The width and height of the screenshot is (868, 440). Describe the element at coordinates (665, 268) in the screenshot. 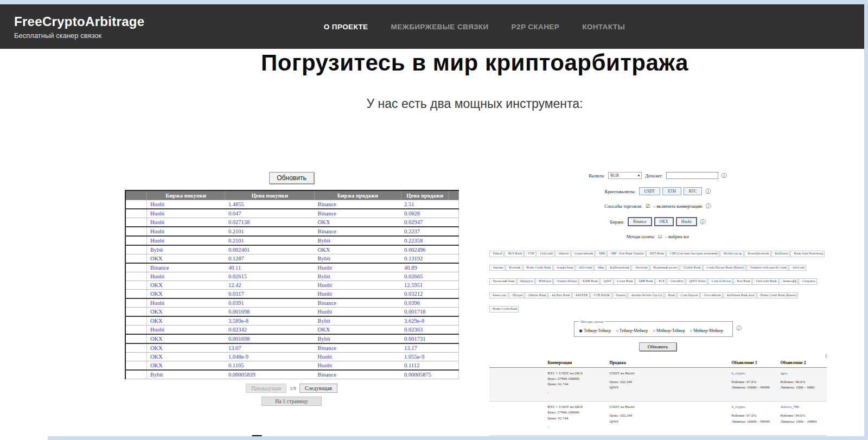

I see `payment-method-chip: Наличный расчет` at that location.